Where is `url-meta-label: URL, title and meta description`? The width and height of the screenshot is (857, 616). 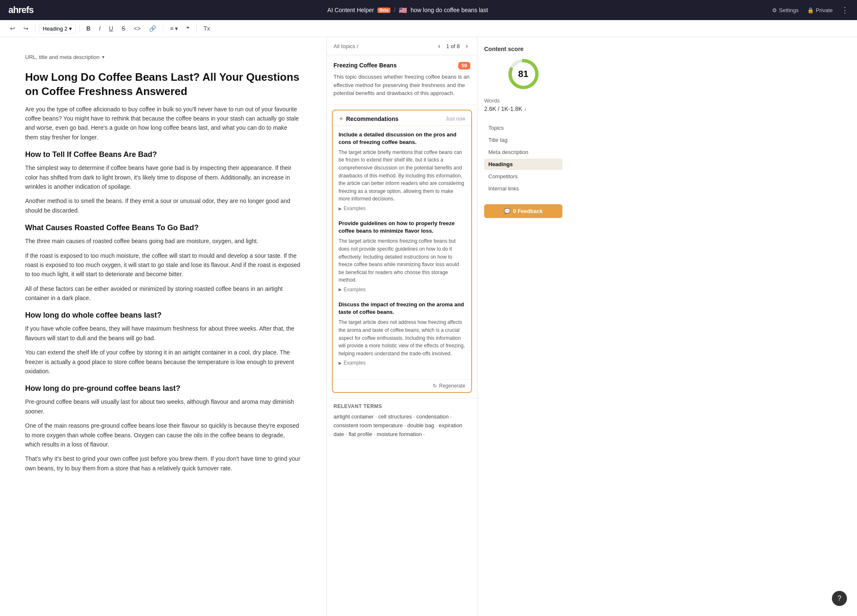 url-meta-label: URL, title and meta description is located at coordinates (62, 57).